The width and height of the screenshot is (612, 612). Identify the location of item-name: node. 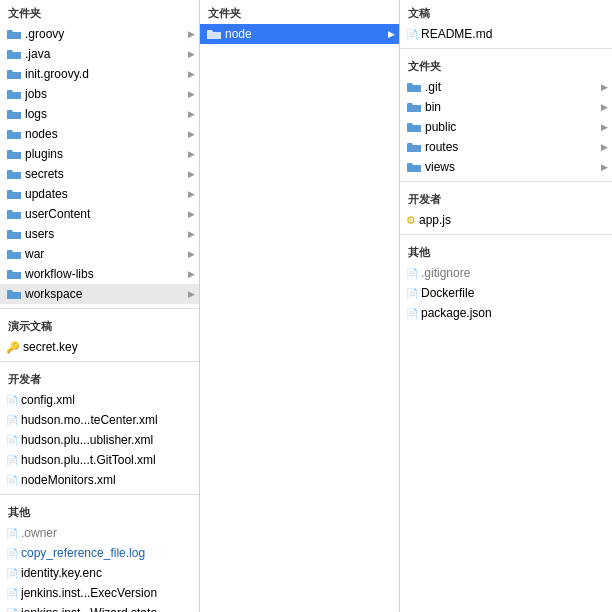
(306, 34).